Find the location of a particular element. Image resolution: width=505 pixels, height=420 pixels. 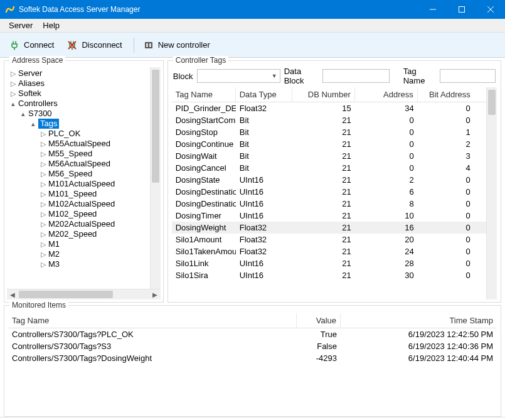

tree-label: M3 is located at coordinates (54, 264).